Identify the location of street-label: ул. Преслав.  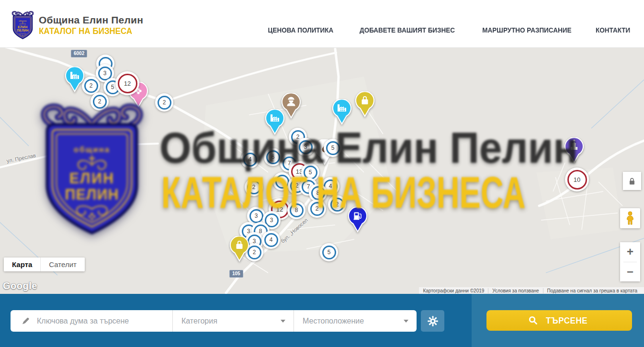
(21, 158).